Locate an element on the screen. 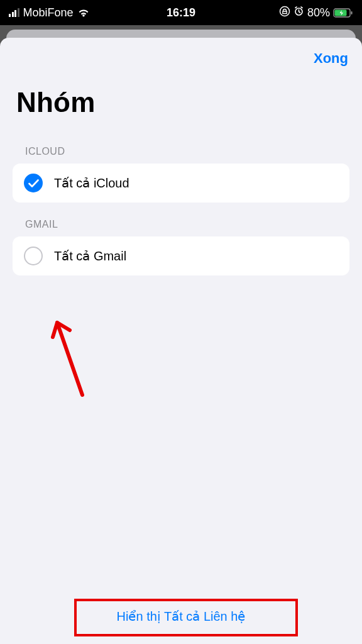 This screenshot has height=644, width=362. show-all-contacts-button: Hiển thị Tất cả Liên hệ is located at coordinates (181, 616).